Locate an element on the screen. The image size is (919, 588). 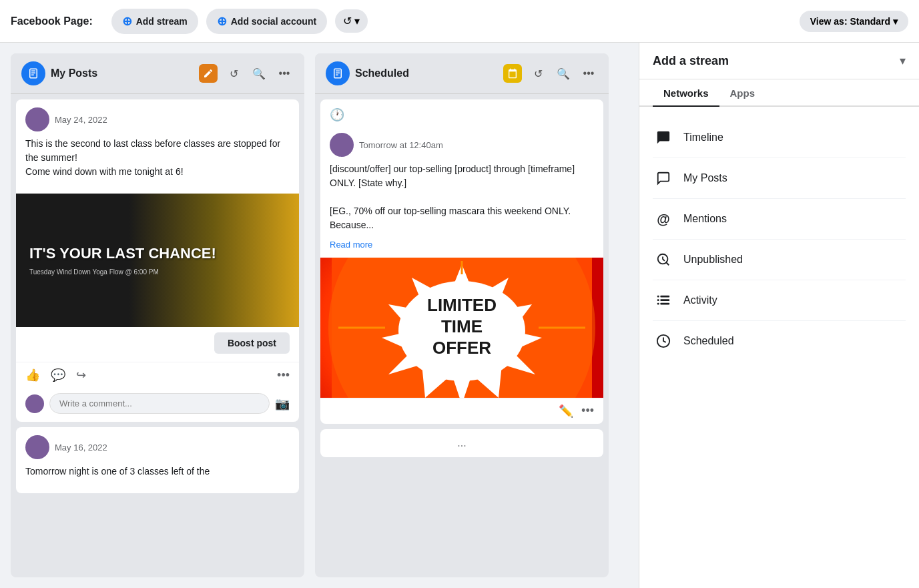
my-posts-list-icon is located at coordinates (663, 178).